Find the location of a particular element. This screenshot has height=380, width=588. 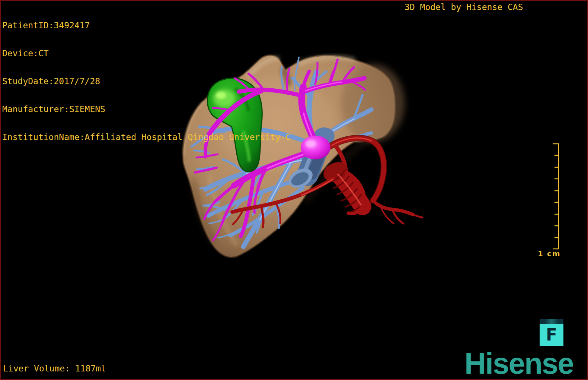

study-date-text: StudyDate:2017/7/28 is located at coordinates (147, 81).